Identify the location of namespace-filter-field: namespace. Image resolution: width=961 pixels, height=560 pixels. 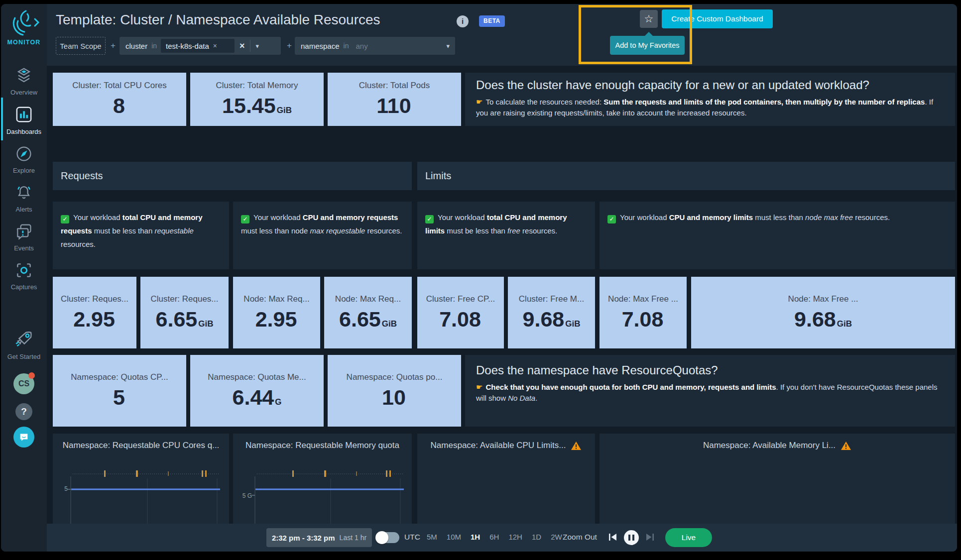
(319, 46).